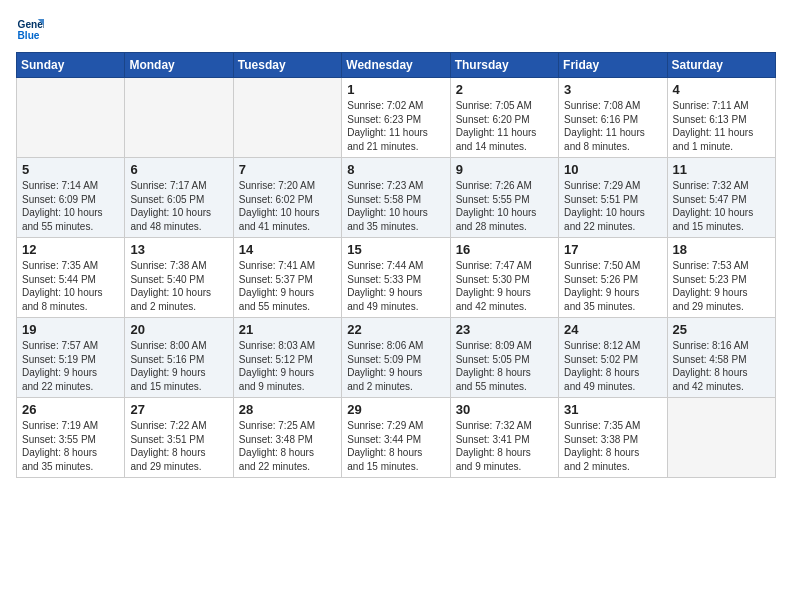 Image resolution: width=792 pixels, height=612 pixels. Describe the element at coordinates (613, 118) in the screenshot. I see `calendar-day-cell: 3Sunrise: 7:08 AM Sunset: 6:16 PM Daylig…` at that location.